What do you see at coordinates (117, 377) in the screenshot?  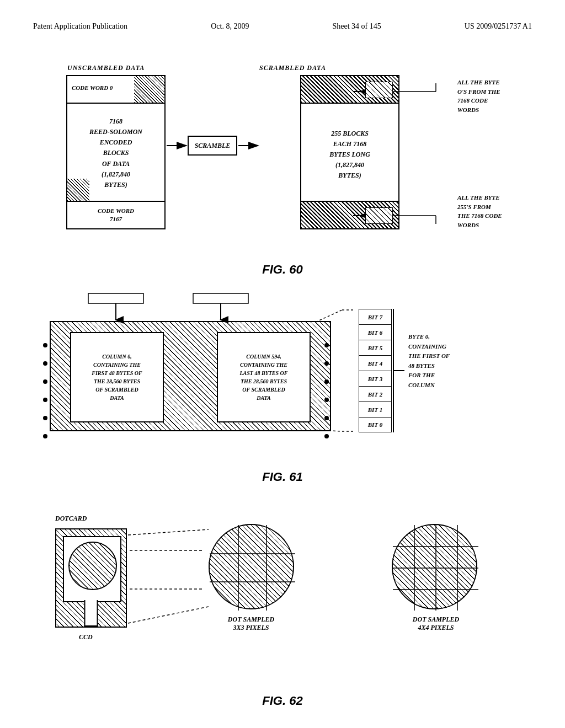 I see `col-inner-left-text: COLUMN 0, CONTAINING THE FIRST 48 BYTES …` at bounding box center [117, 377].